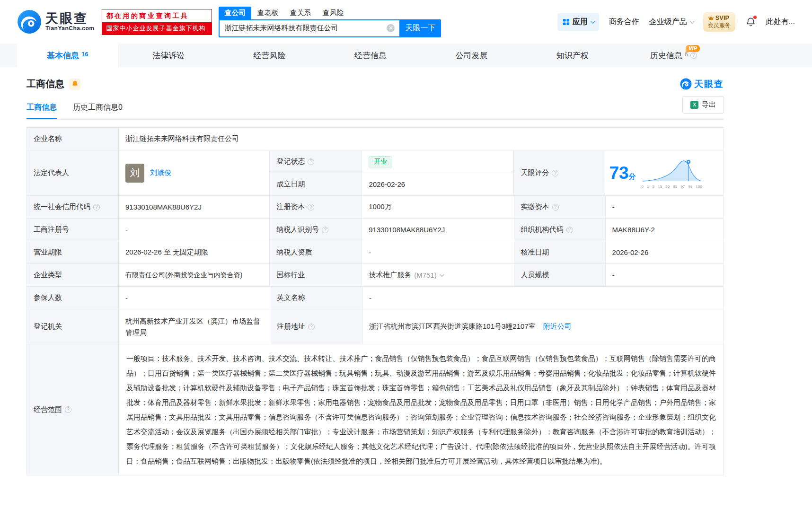 Image resolution: width=812 pixels, height=509 pixels. Describe the element at coordinates (711, 18) in the screenshot. I see `crown-icon` at that location.